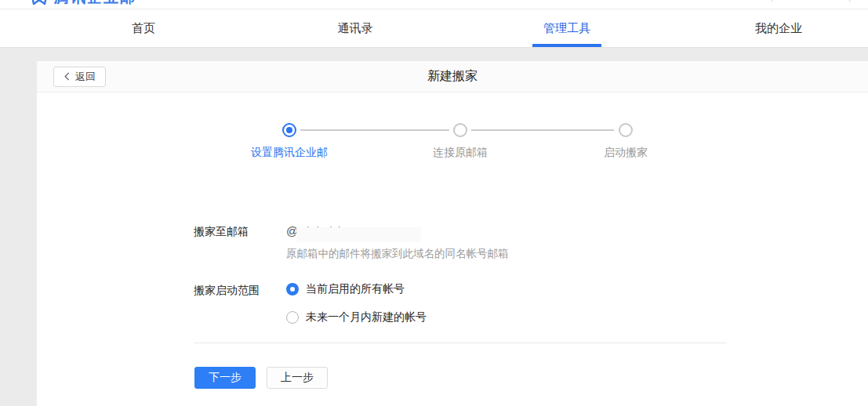  Describe the element at coordinates (85, 77) in the screenshot. I see `back-button-label: 返回` at that location.